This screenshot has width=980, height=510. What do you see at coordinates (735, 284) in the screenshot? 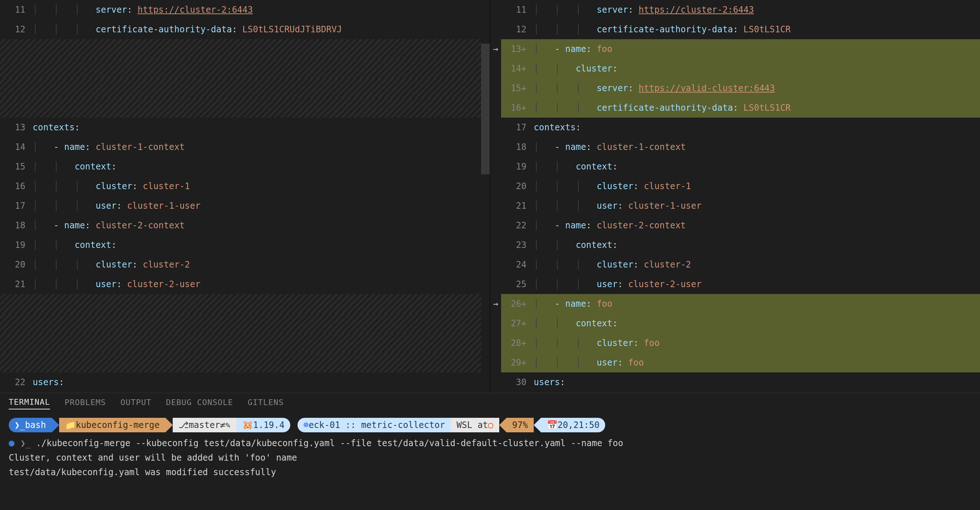
I see `code-line: 25│ │ │ user: cluster-2-user` at bounding box center [735, 284].